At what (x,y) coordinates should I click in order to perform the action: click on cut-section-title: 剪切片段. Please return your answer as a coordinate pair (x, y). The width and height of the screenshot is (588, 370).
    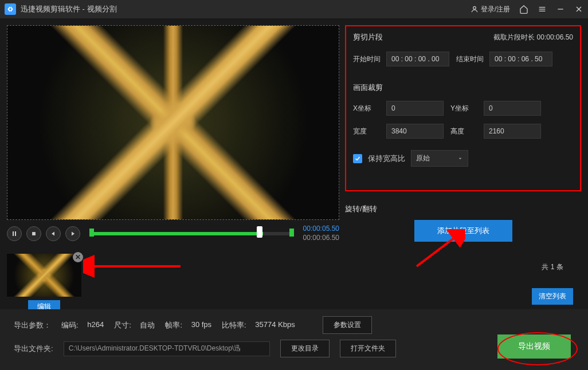
    Looking at the image, I should click on (368, 37).